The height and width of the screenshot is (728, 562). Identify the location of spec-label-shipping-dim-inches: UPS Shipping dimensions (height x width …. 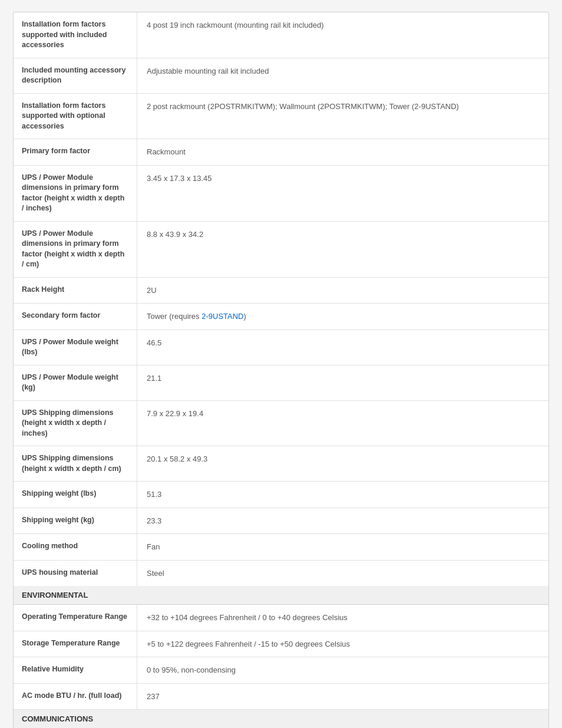
(75, 423).